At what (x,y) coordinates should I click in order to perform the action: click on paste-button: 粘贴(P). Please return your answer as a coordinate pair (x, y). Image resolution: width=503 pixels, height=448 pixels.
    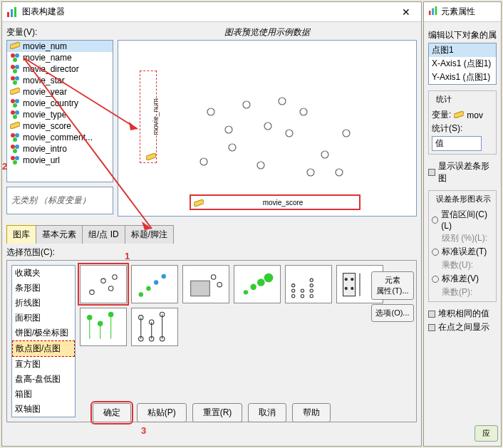
    Looking at the image, I should click on (162, 413).